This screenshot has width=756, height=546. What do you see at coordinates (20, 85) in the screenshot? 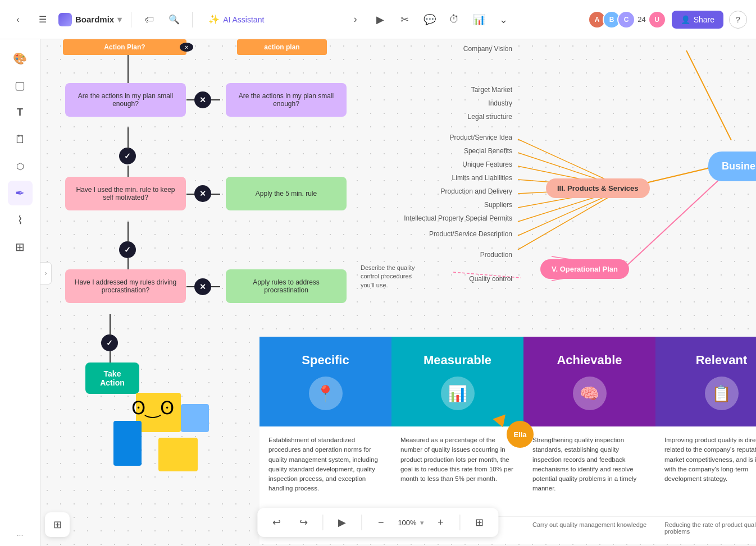
I see `sidebar-tool-frame: ▢` at bounding box center [20, 85].